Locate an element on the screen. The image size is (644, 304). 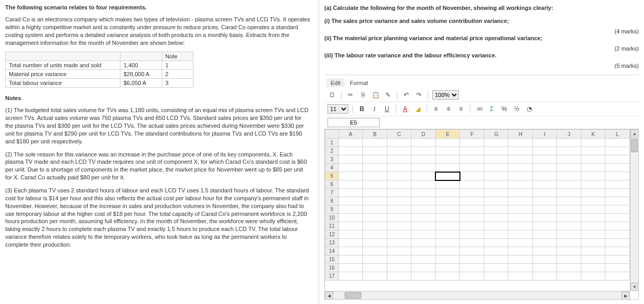
scroll-left-icon: ◀ is located at coordinates (329, 296).